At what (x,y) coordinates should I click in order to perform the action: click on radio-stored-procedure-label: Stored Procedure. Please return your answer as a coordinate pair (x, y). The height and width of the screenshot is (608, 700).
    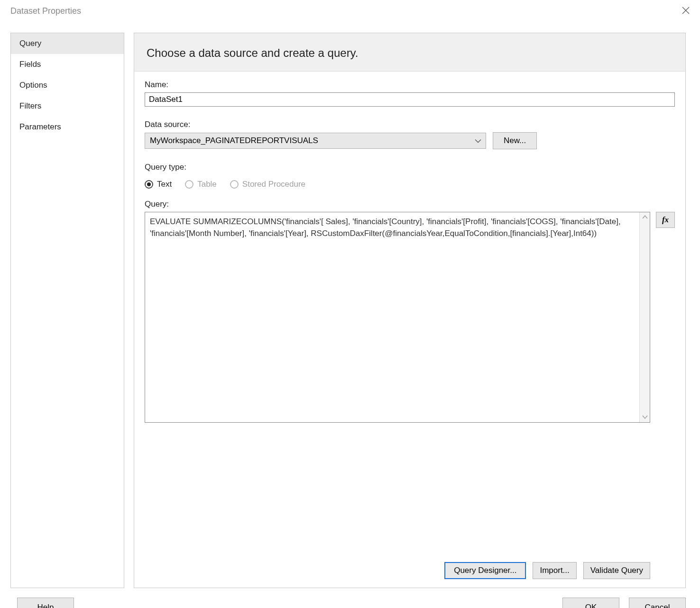
    Looking at the image, I should click on (274, 184).